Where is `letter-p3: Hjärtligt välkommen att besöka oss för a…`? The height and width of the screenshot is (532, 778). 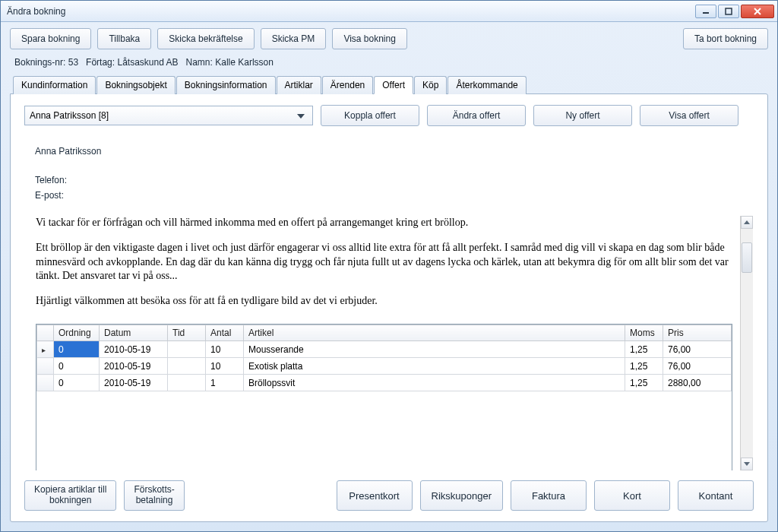
letter-p3: Hjärtligt välkommen att besöka oss för a… is located at coordinates (384, 301).